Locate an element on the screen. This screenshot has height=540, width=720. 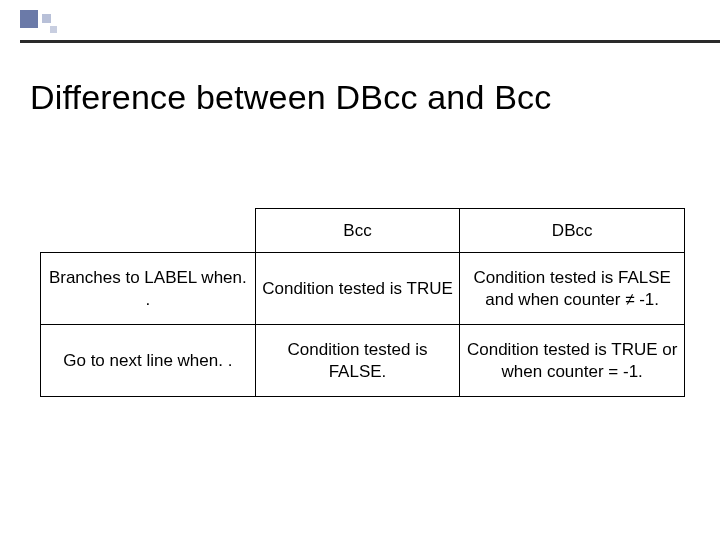
row-label-branches: Branches to LABEL when. . is located at coordinates (148, 289).